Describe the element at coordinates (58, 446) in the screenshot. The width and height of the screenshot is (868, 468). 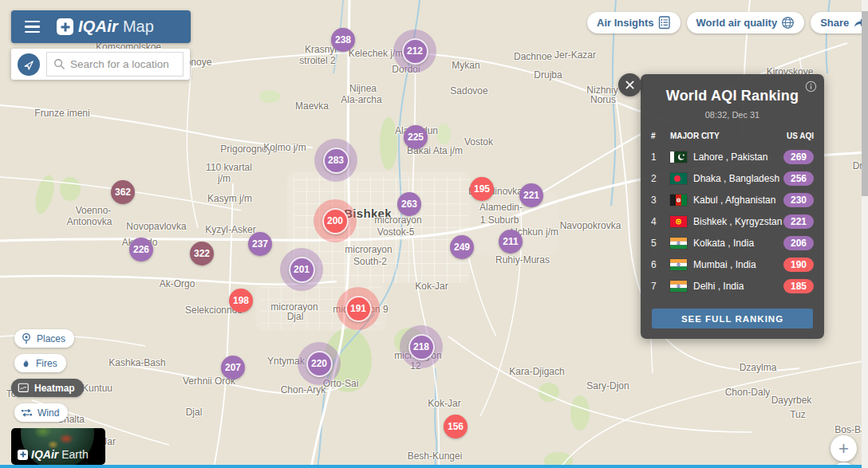
I see `iqair-earth-promo: IQAir Earth` at that location.